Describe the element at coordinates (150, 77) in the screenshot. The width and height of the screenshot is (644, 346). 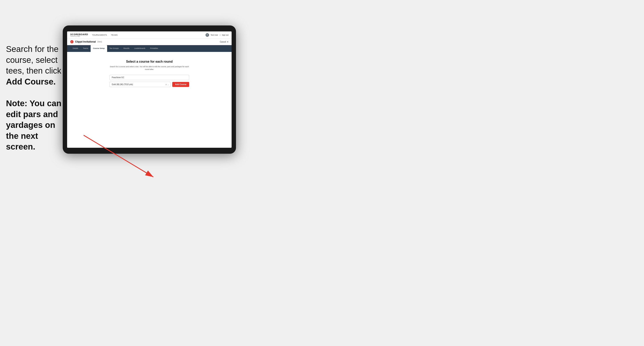
I see `course-search-input` at that location.